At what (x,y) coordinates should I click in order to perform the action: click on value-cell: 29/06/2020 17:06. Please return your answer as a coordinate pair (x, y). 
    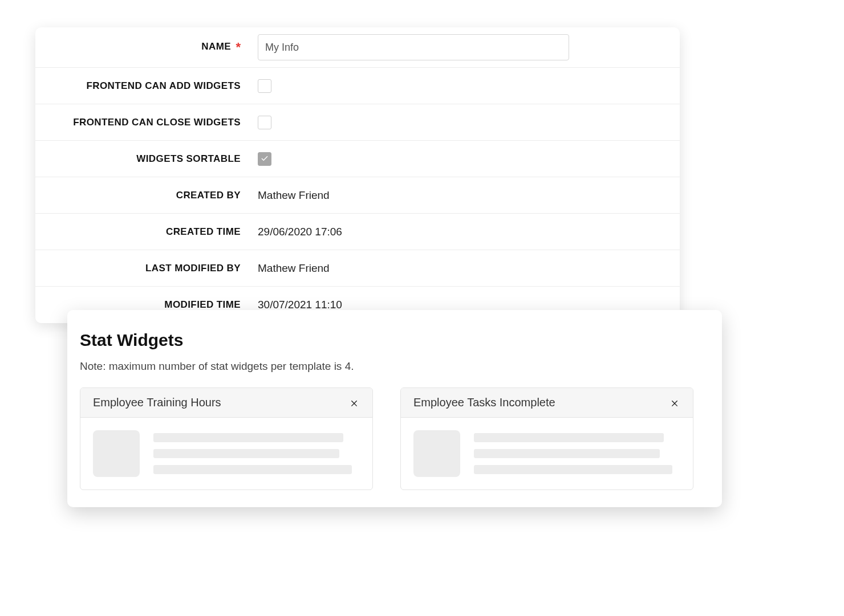
    Looking at the image, I should click on (465, 232).